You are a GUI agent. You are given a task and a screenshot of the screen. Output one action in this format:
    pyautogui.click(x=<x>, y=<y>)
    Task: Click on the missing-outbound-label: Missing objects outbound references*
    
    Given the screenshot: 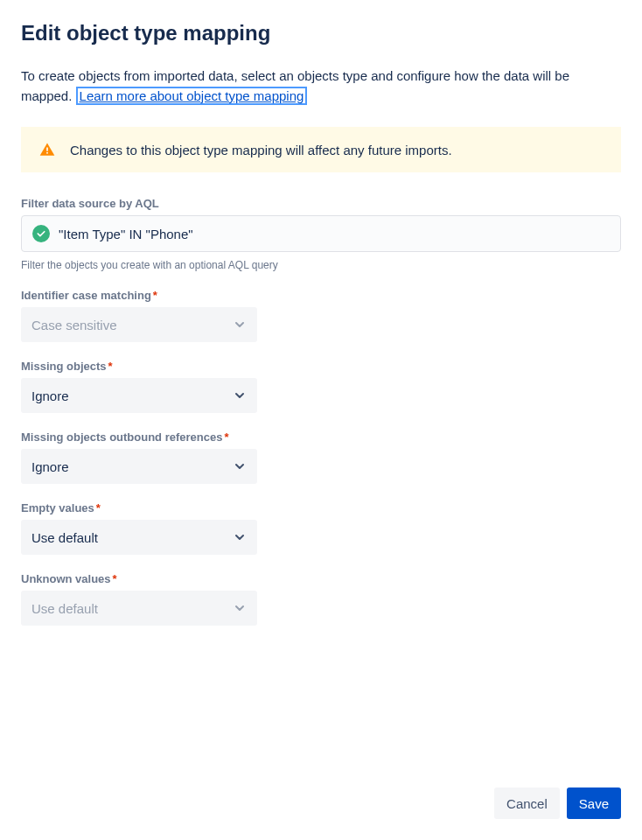 What is the action you would take?
    pyautogui.click(x=321, y=438)
    